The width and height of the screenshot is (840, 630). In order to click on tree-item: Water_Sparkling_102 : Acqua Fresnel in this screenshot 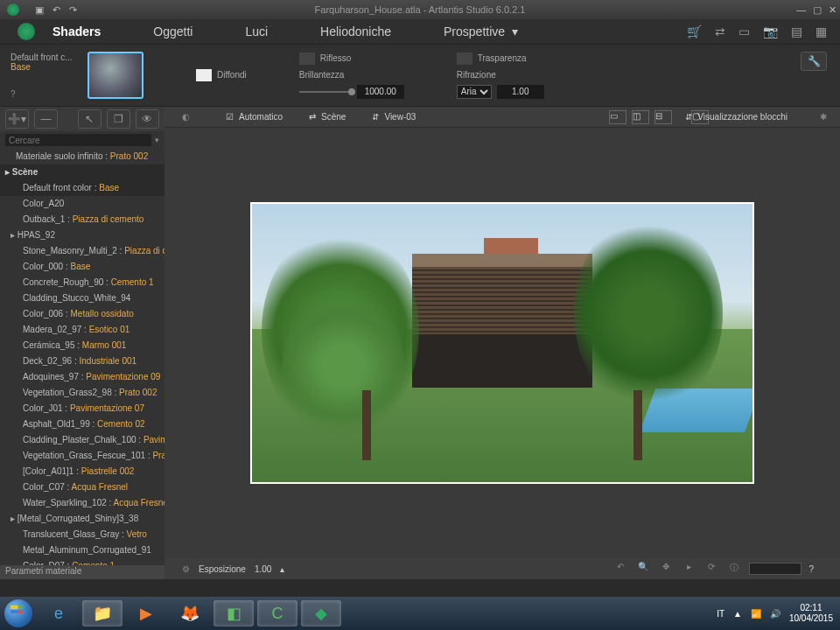, I will do `click(82, 503)`.